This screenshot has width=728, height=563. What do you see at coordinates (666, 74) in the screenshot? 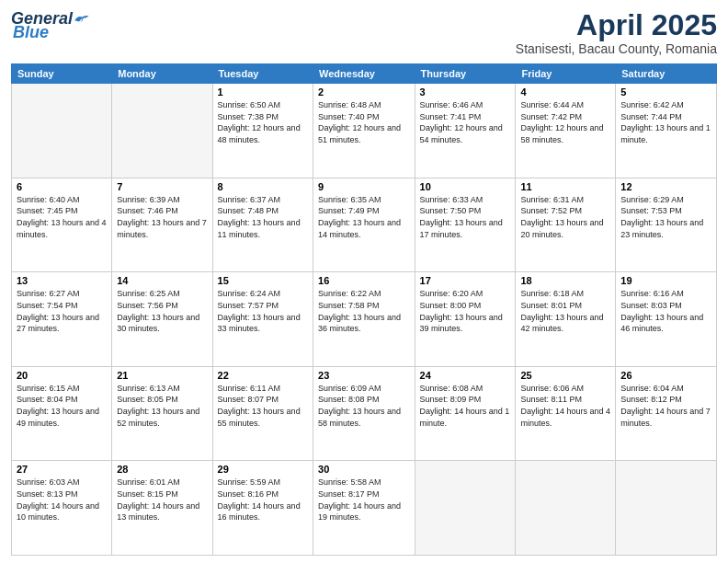
I see `weekday-header-saturday: Saturday` at bounding box center [666, 74].